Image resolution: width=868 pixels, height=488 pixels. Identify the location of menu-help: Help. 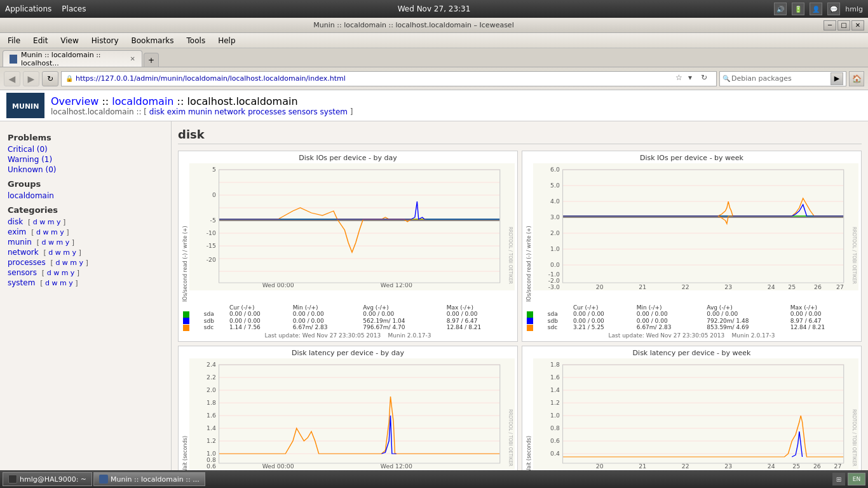
(226, 41).